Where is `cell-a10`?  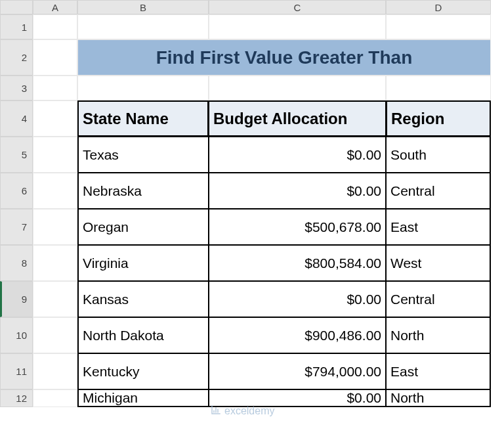 cell-a10 is located at coordinates (55, 335).